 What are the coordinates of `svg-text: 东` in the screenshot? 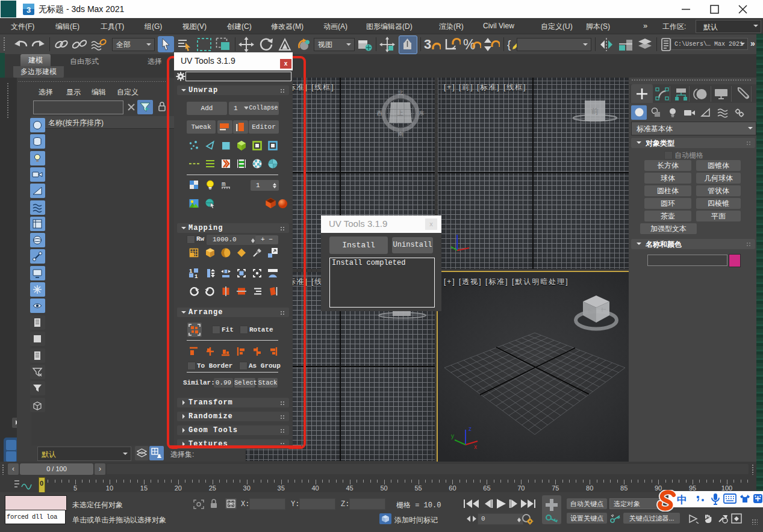 It's located at (422, 113).